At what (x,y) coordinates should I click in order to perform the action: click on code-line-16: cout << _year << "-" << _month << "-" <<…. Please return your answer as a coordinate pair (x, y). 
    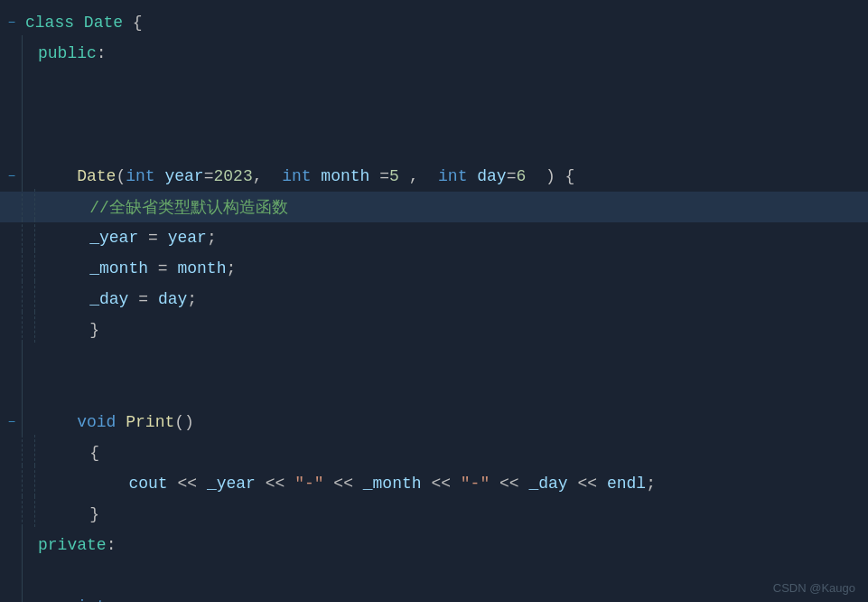
    Looking at the image, I should click on (434, 484).